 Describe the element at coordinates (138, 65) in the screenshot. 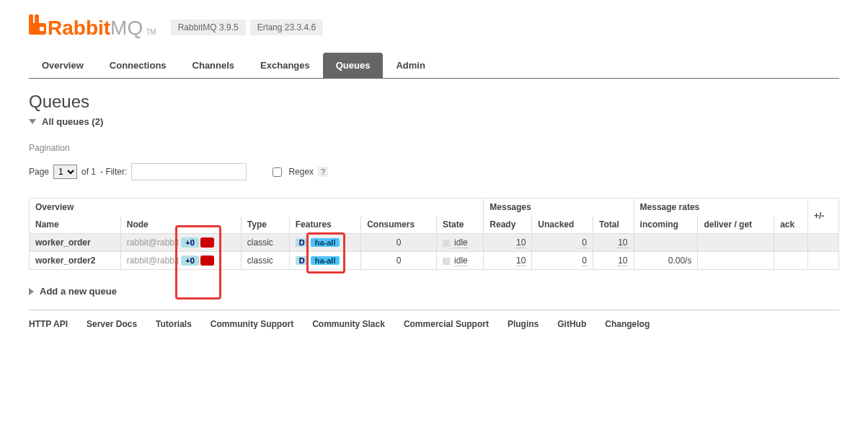

I see `nav-connections: Connections` at that location.